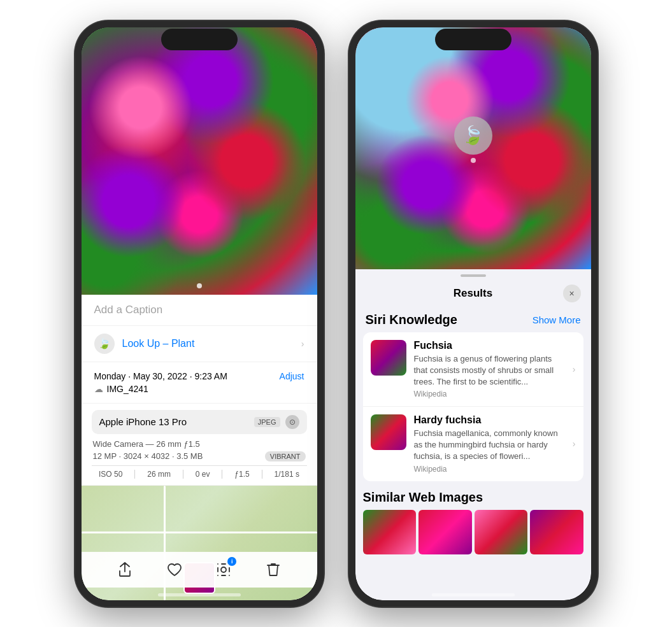  I want to click on siri-leaf-icon: 🍃, so click(473, 135).